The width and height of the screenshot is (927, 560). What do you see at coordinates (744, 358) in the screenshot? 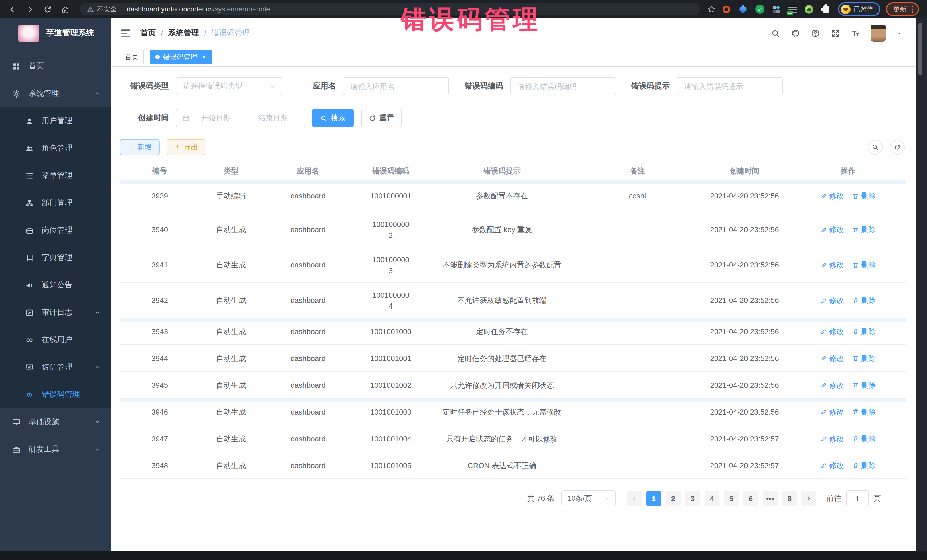
I see `cell-create-time: 2021-04-20 23:52:56` at bounding box center [744, 358].